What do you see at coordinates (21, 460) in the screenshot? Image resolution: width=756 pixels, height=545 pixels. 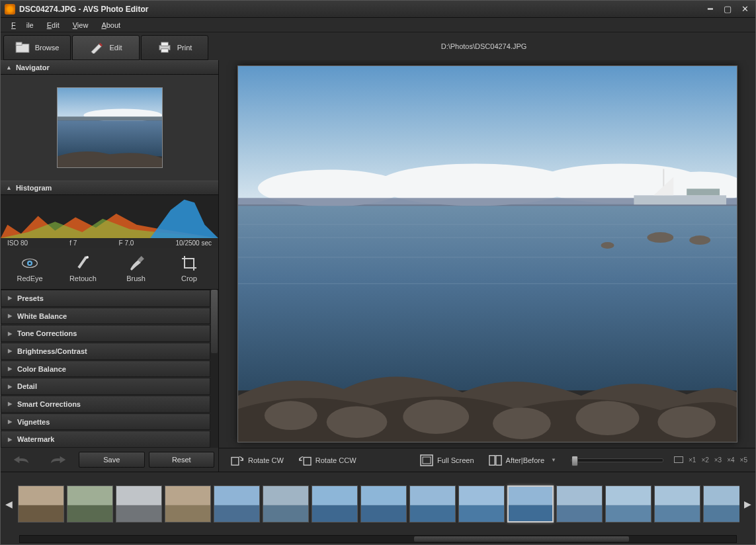 I see `undo-button` at bounding box center [21, 460].